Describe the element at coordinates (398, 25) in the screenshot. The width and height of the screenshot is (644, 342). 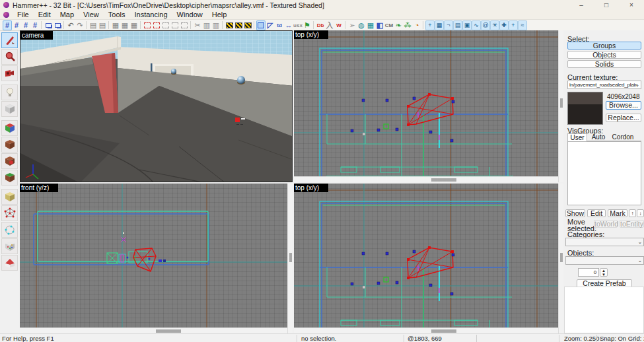
I see `leaf-icon: ❧` at that location.